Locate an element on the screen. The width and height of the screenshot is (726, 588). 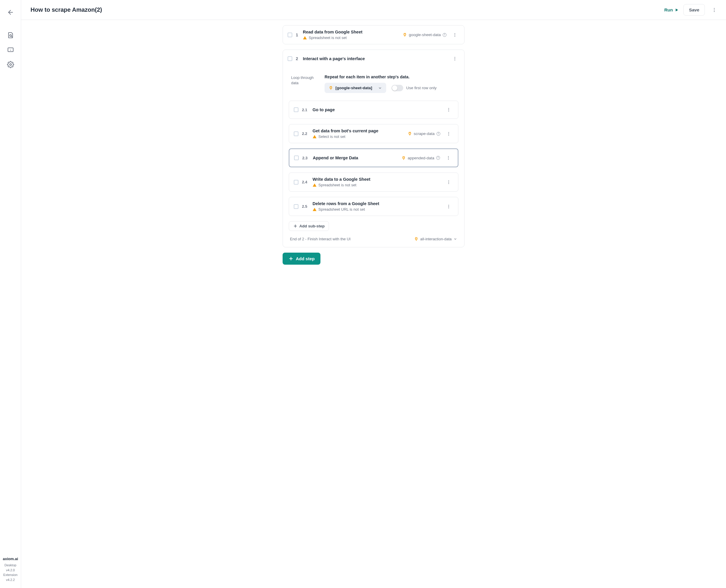
loop-label: Loop through data is located at coordinates (304, 84).